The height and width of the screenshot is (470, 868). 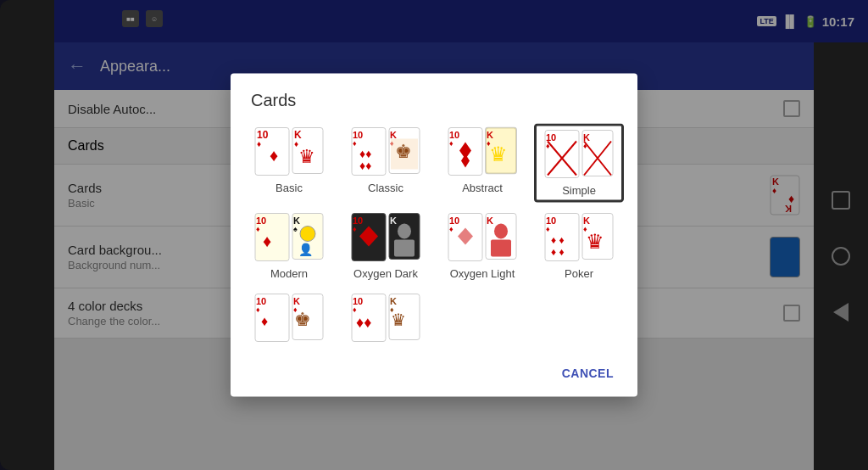 What do you see at coordinates (308, 317) in the screenshot?
I see `r3c1-card2: K ♦ ♚` at bounding box center [308, 317].